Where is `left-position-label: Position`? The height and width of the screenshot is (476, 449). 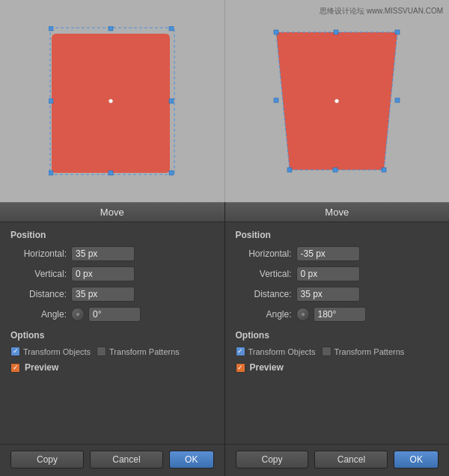
left-position-label: Position is located at coordinates (112, 235).